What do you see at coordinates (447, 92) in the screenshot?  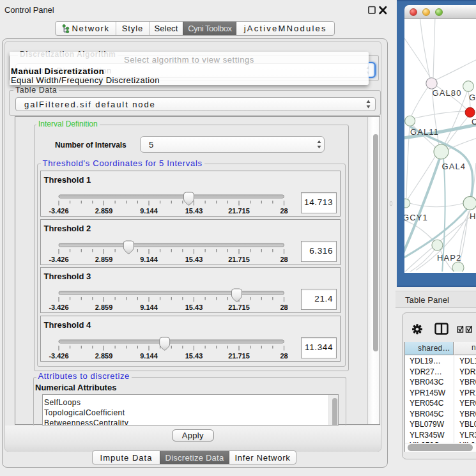 I see `svg-text: GAL80` at bounding box center [447, 92].